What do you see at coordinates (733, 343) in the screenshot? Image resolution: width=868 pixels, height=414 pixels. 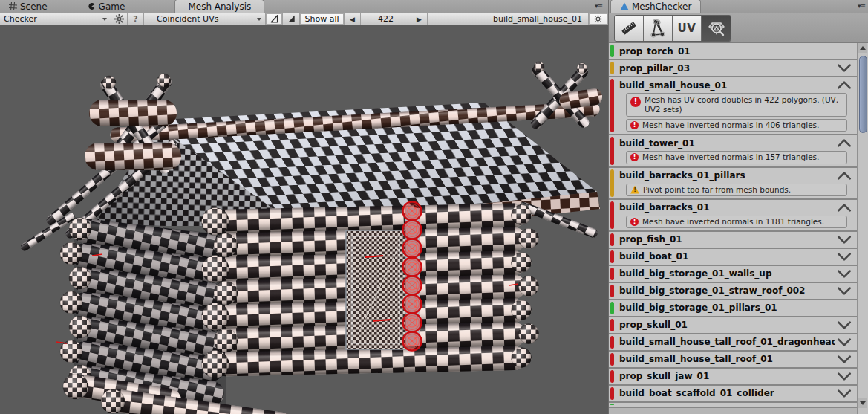 I see `mesh-list-item: build_small_house_tall_roof_01_dragonhea…` at bounding box center [733, 343].